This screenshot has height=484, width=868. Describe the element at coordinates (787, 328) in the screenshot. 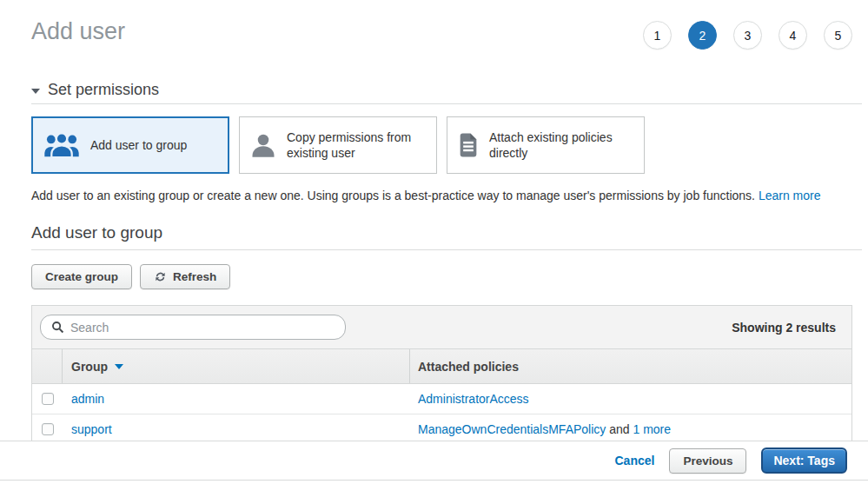

I see `results-count: Showing 2 results` at that location.